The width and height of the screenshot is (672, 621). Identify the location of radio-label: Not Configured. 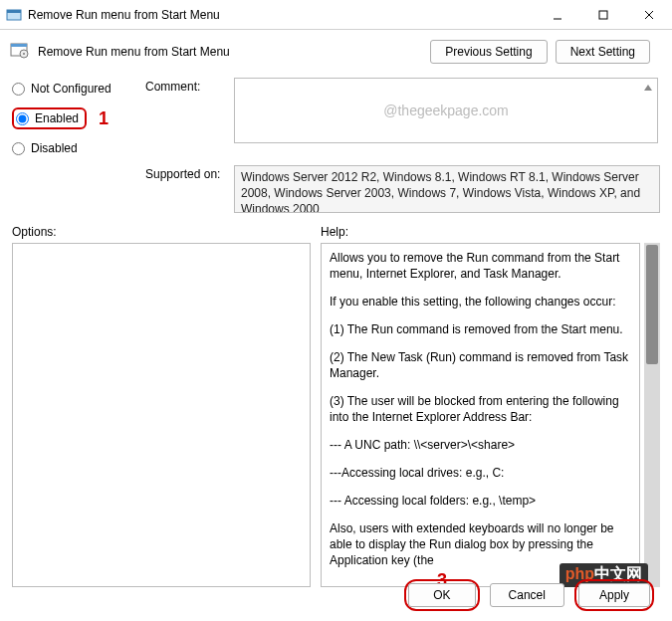
(72, 89).